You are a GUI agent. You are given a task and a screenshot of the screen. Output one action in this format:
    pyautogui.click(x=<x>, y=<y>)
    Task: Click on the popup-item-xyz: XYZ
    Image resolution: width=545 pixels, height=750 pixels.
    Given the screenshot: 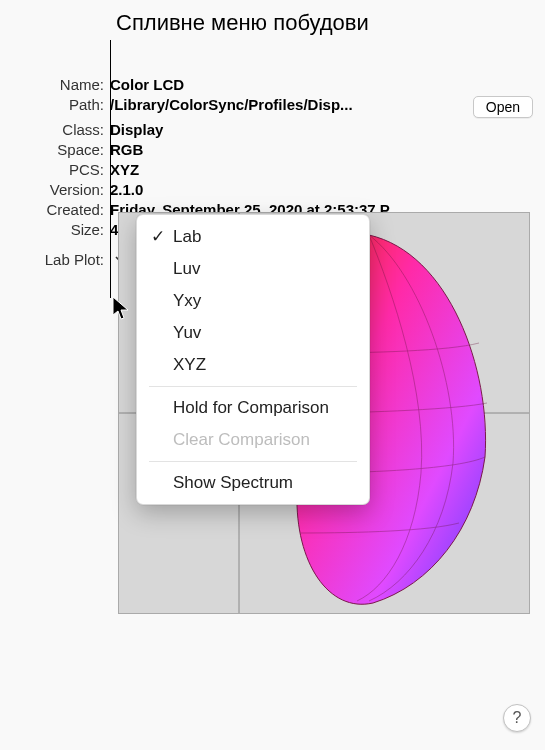 What is the action you would take?
    pyautogui.click(x=253, y=365)
    